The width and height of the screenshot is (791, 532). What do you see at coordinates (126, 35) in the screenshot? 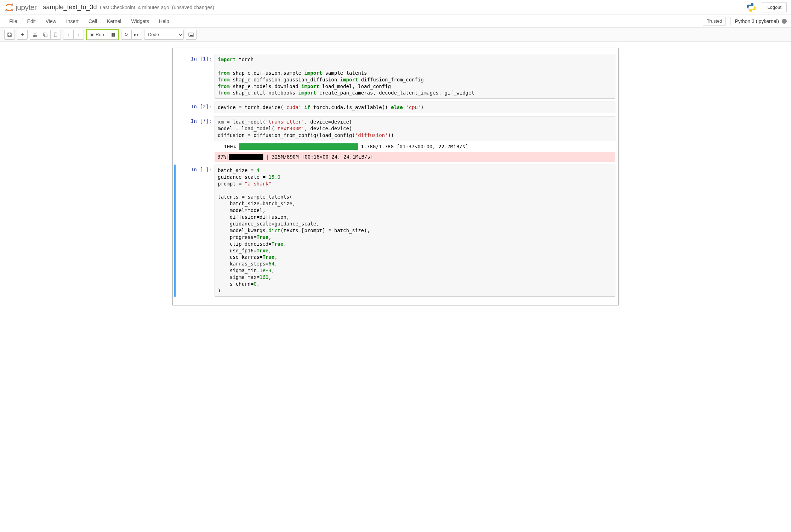
I see `restart-button: ↻` at bounding box center [126, 35].